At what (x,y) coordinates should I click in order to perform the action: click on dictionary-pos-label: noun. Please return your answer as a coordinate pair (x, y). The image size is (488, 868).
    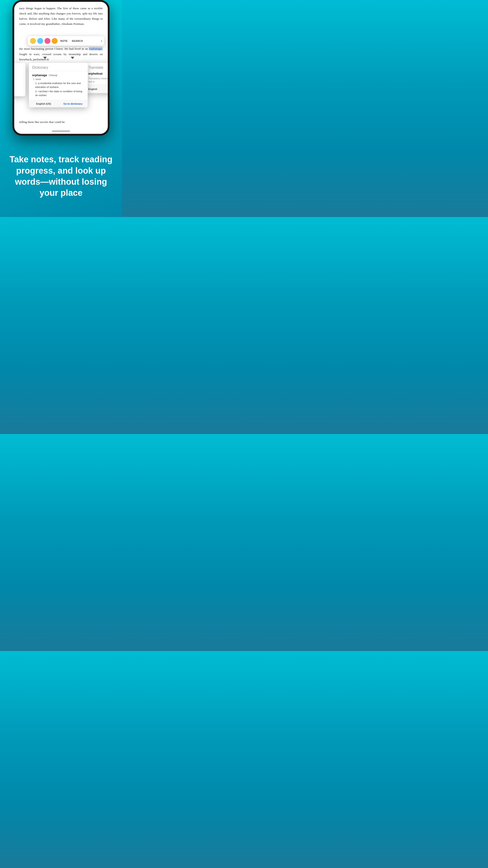
    Looking at the image, I should click on (38, 79).